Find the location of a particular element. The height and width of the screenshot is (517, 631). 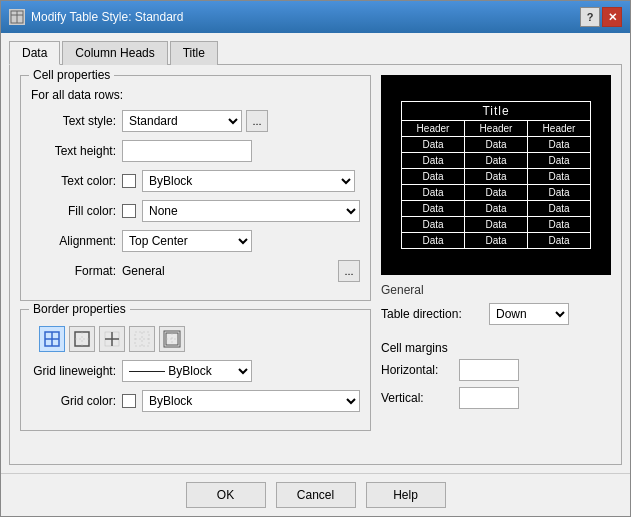

dialog-title: Modify Table Style: Standard is located at coordinates (108, 17).